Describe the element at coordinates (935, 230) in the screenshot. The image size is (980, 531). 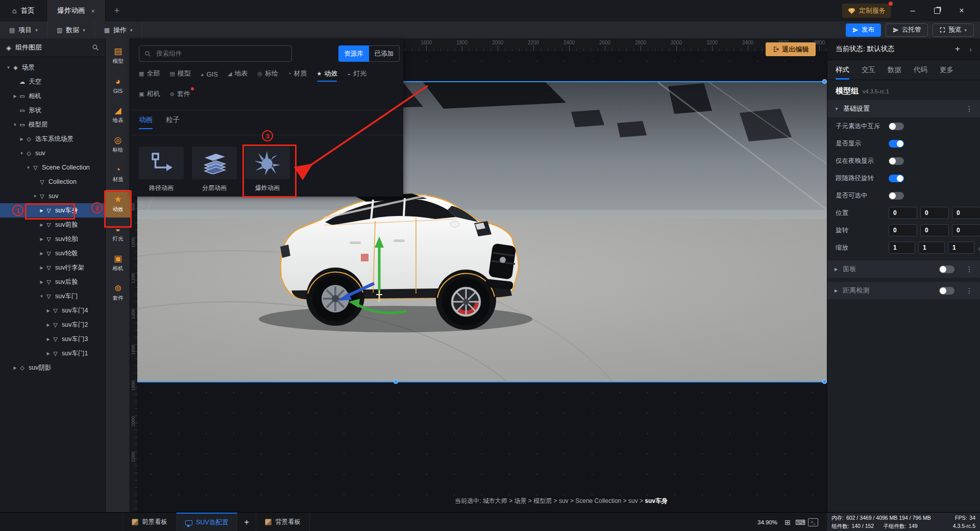
I see `旋转-y-input` at that location.